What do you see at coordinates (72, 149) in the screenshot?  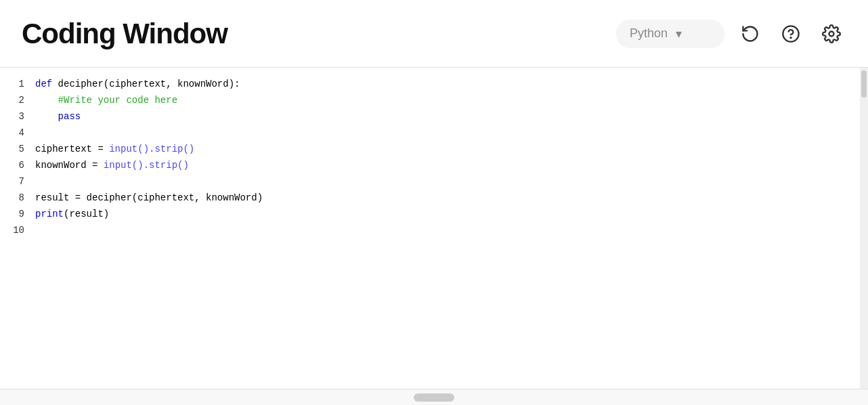 I see `var-ciphertext: ciphertext =` at bounding box center [72, 149].